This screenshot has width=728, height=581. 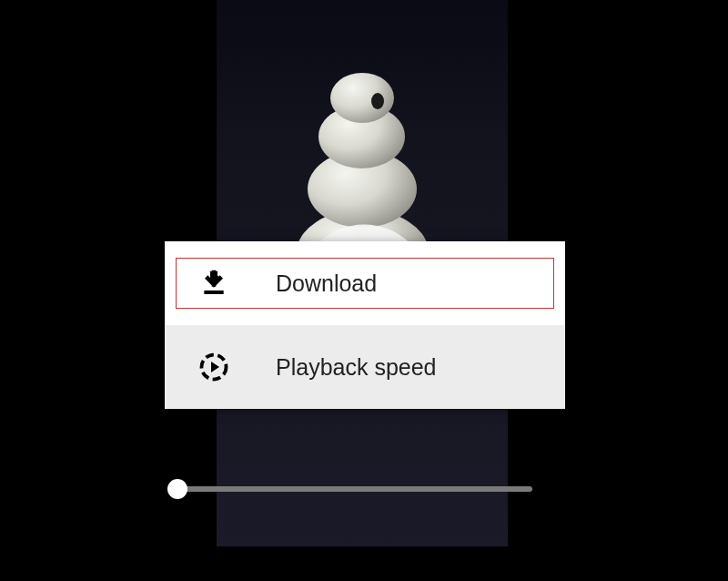 I want to click on progress-thumb, so click(x=177, y=489).